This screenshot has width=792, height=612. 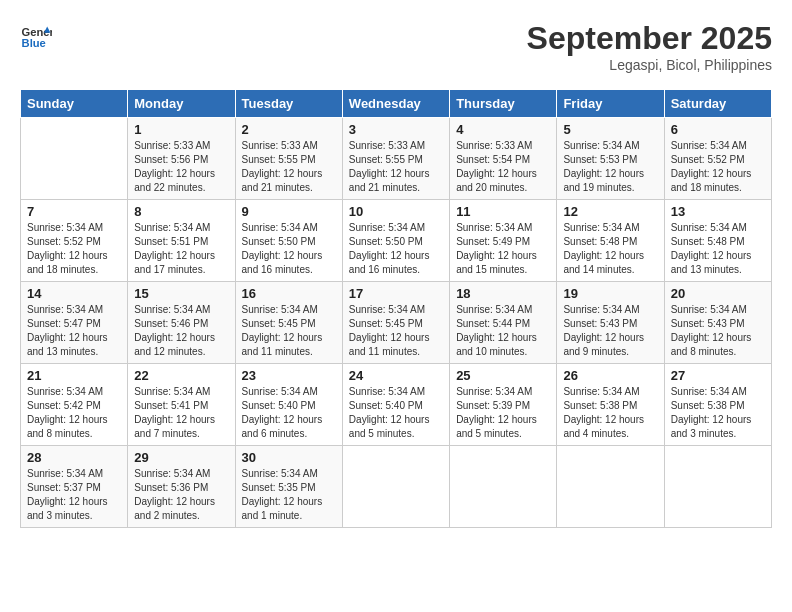 I want to click on calendar-cell: 5Sunrise: 5:34 AM Sunset: 5:53 PM Daylig…, so click(x=610, y=159).